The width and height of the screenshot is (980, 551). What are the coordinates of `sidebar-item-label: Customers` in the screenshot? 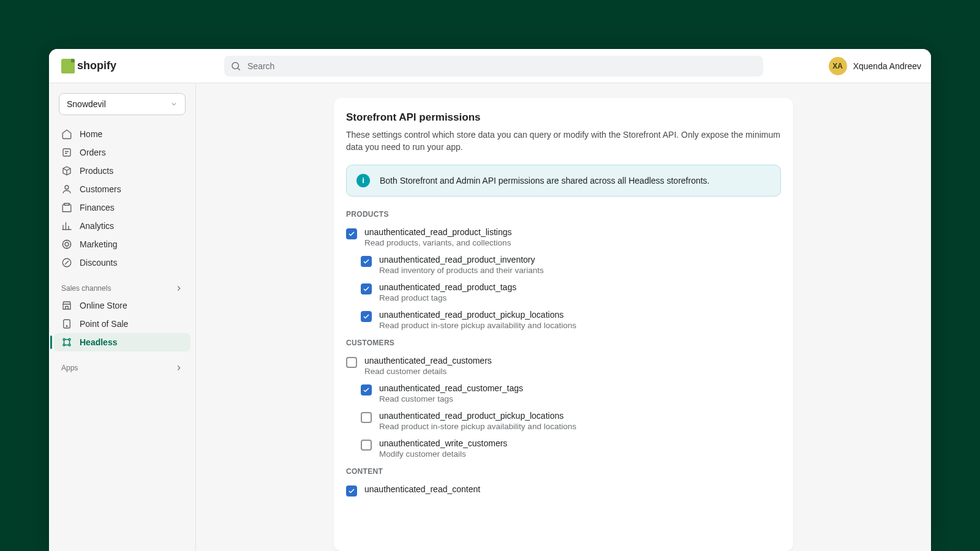 It's located at (100, 189).